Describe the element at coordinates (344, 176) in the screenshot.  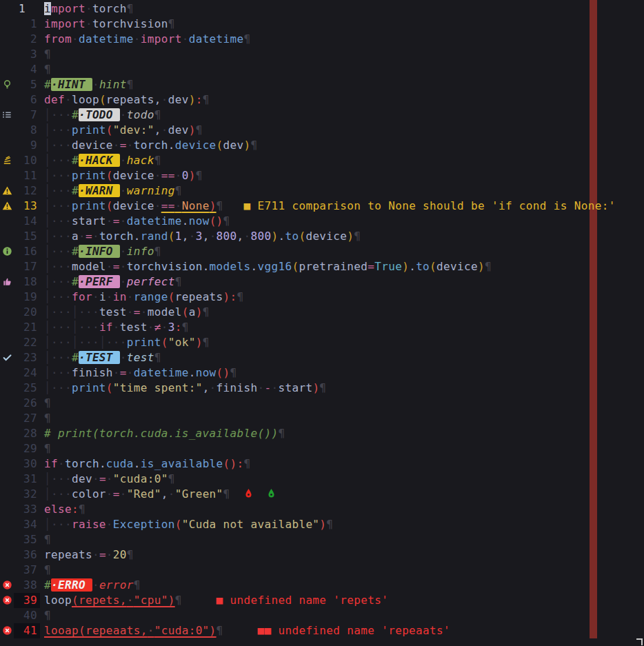
I see `code-text: │···print(device·==·0)¶` at that location.